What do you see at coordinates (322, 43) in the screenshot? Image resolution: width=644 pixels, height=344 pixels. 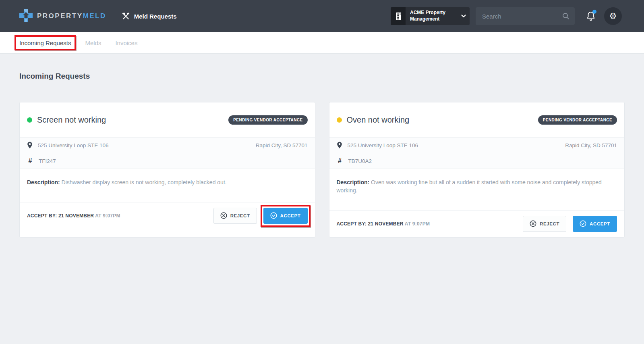 I see `section-tabbar: Incoming Requests Melds Invoices` at bounding box center [322, 43].